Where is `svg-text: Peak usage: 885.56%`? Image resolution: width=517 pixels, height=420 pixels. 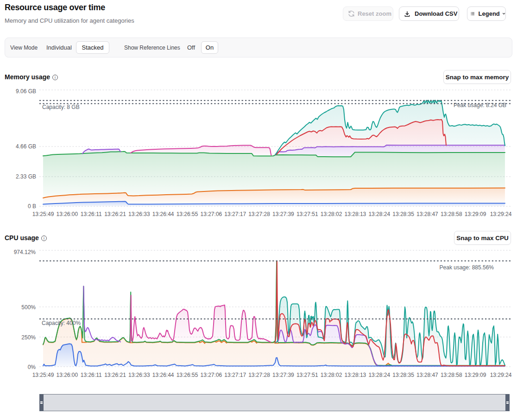
svg-text: Peak usage: 885.56% is located at coordinates (467, 267).